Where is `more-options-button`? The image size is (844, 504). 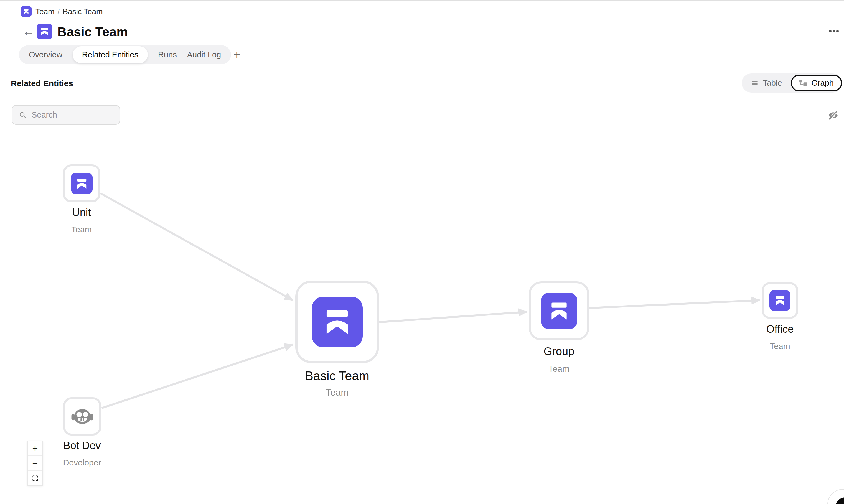 more-options-button is located at coordinates (834, 31).